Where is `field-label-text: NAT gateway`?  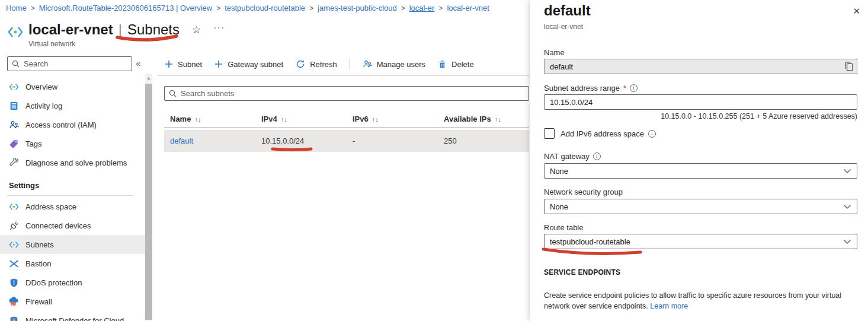
field-label-text: NAT gateway is located at coordinates (566, 157).